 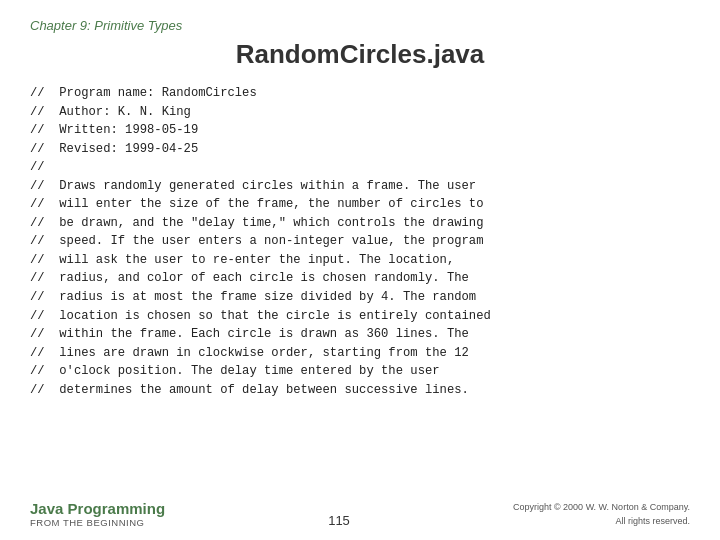 What do you see at coordinates (652, 521) in the screenshot?
I see `copyright-line2: All rights reserved.` at bounding box center [652, 521].